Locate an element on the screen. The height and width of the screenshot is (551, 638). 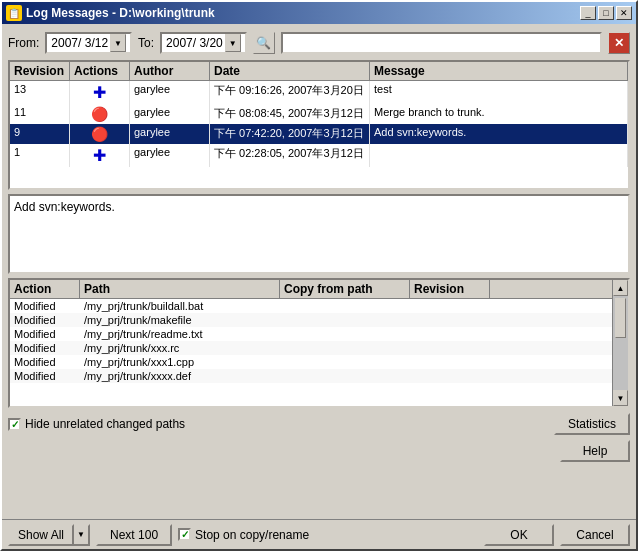
from-date-picker: 2007/ 3/12 ▼ is located at coordinates (88, 43).